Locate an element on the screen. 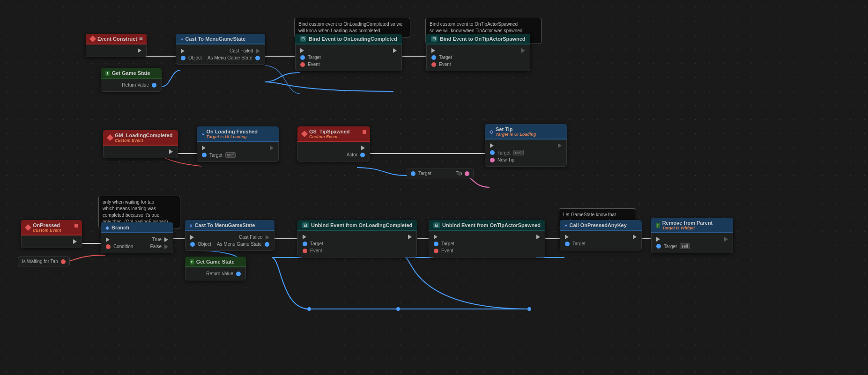 This screenshot has height=375, width=868. cast-to-menu-2-node: » Cast To MenuGameState Cast Failed Obje… is located at coordinates (230, 235).